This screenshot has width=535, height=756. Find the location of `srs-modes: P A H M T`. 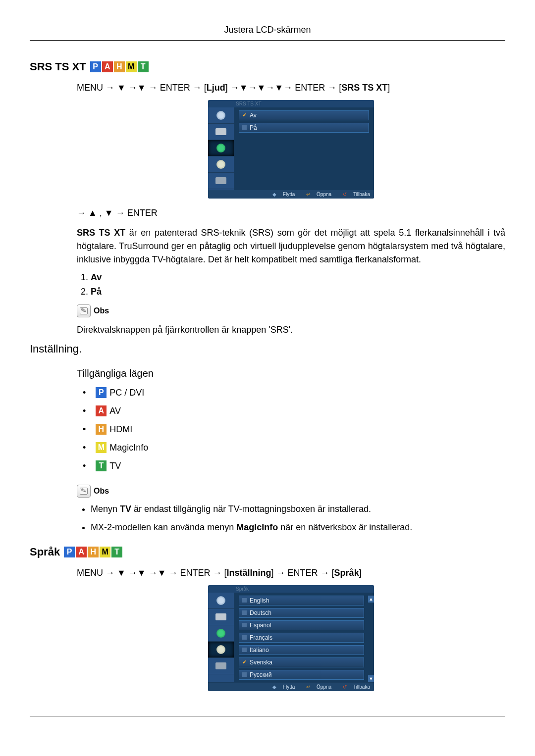

srs-modes: P A H M T is located at coordinates (120, 67).